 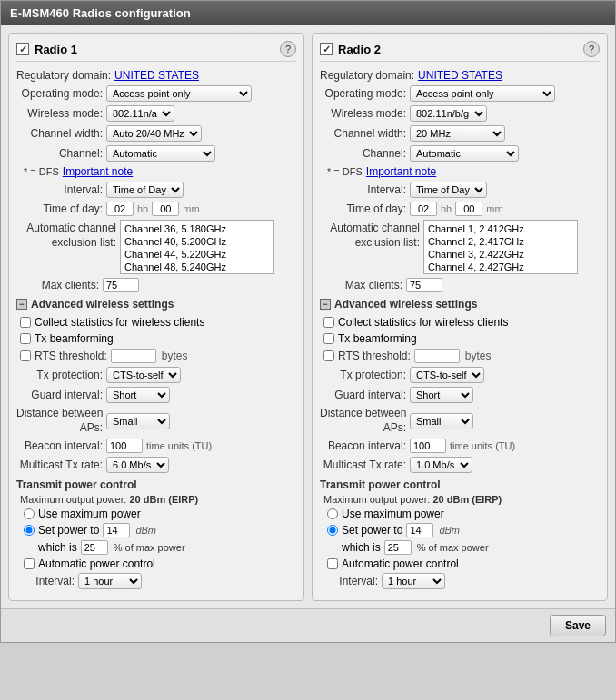 I want to click on radio2-auto-power-checkbox, so click(x=333, y=564).